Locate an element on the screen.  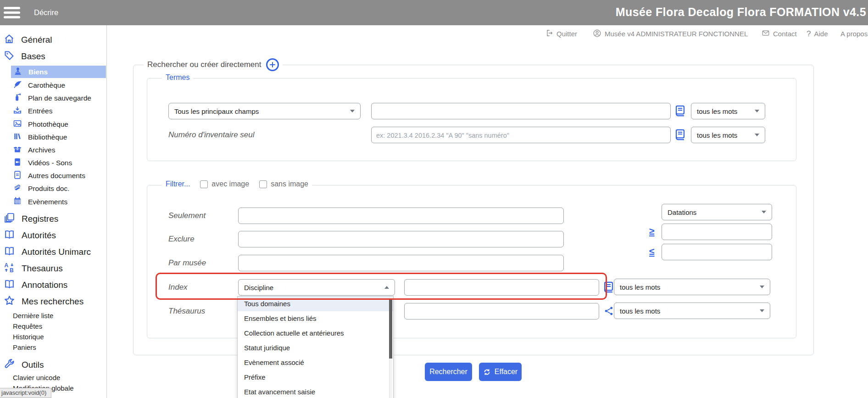
hamburger-menu-icon is located at coordinates (13, 13).